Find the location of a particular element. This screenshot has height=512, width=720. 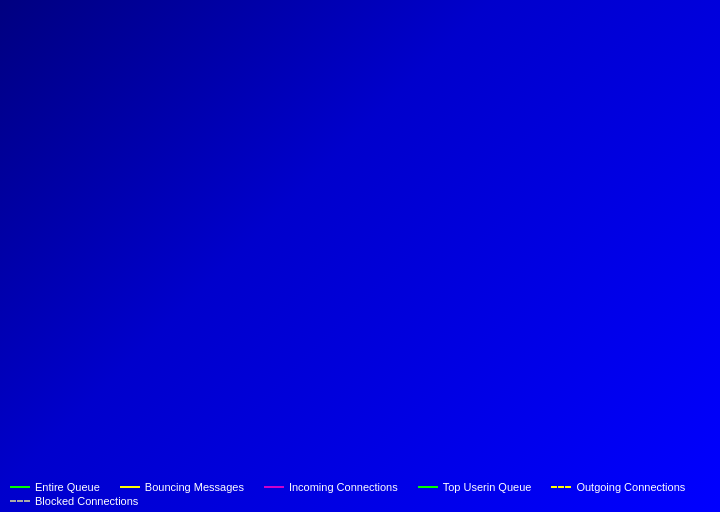

legend-top-userin-icon is located at coordinates (428, 487).